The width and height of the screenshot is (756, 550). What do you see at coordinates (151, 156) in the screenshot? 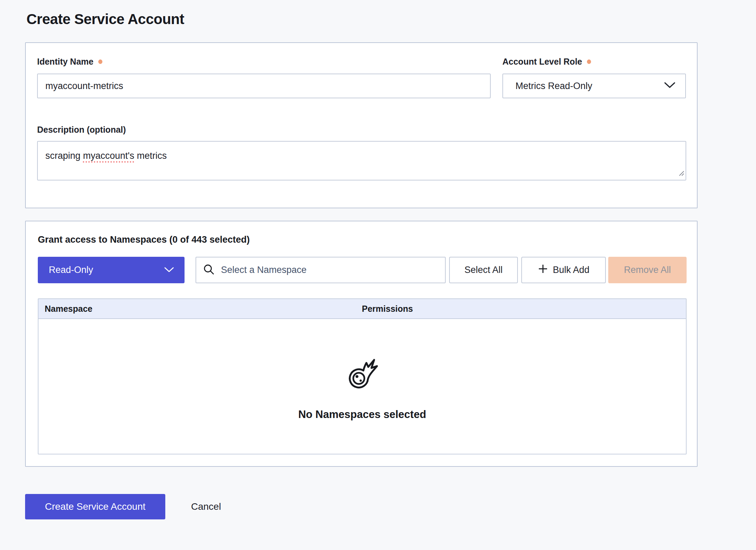
I see `description-text: metrics` at bounding box center [151, 156].